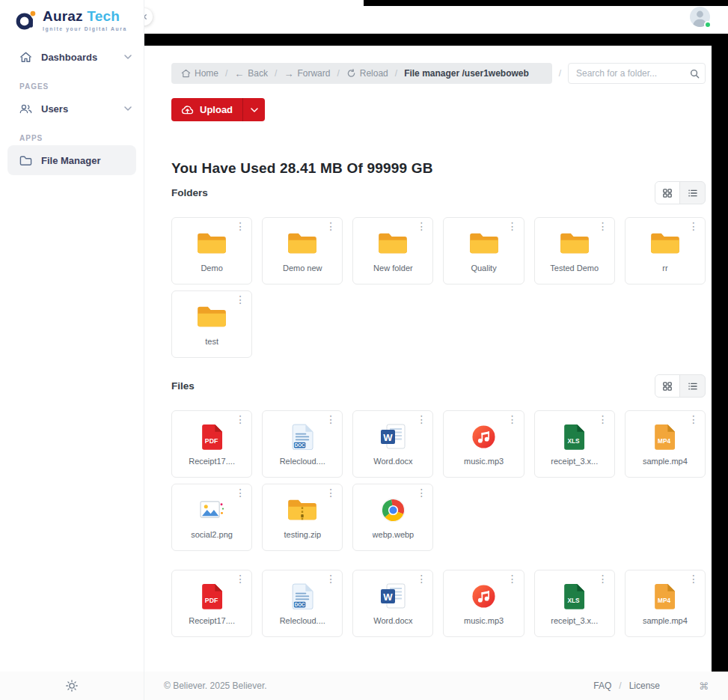 This screenshot has width=728, height=700. What do you see at coordinates (70, 160) in the screenshot?
I see `sidebar-item-label: File Manager` at bounding box center [70, 160].